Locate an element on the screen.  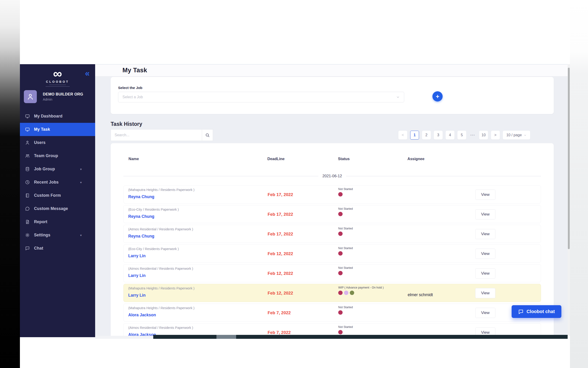
sidebar: ∞ CLOOBOT « DEMO BUILDER ORG Admin My Da… is located at coordinates (57, 201).